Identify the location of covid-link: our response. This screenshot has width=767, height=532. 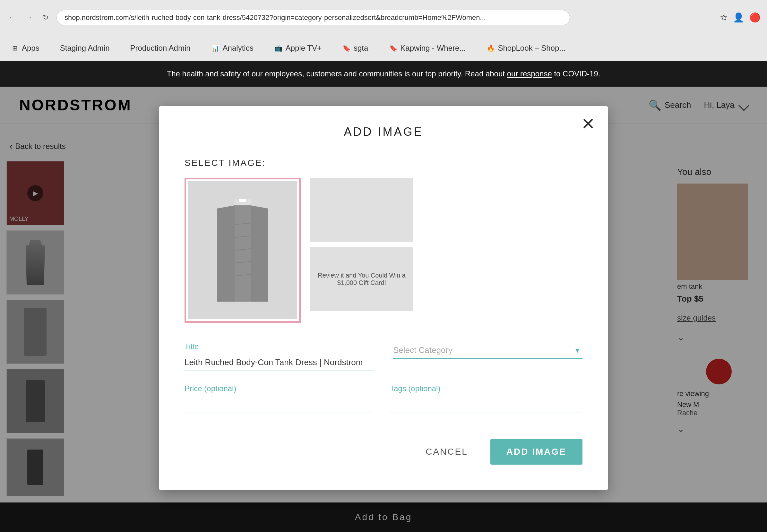
(529, 74).